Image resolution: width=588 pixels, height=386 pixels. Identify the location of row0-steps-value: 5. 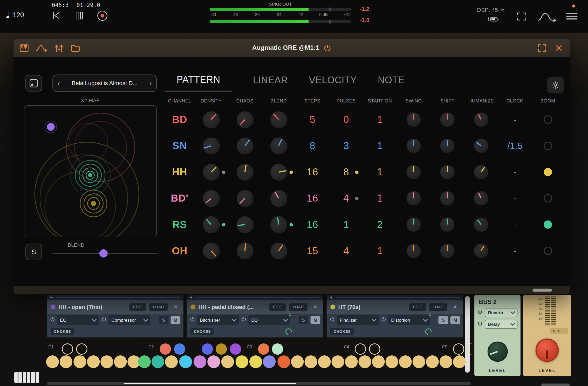
(312, 120).